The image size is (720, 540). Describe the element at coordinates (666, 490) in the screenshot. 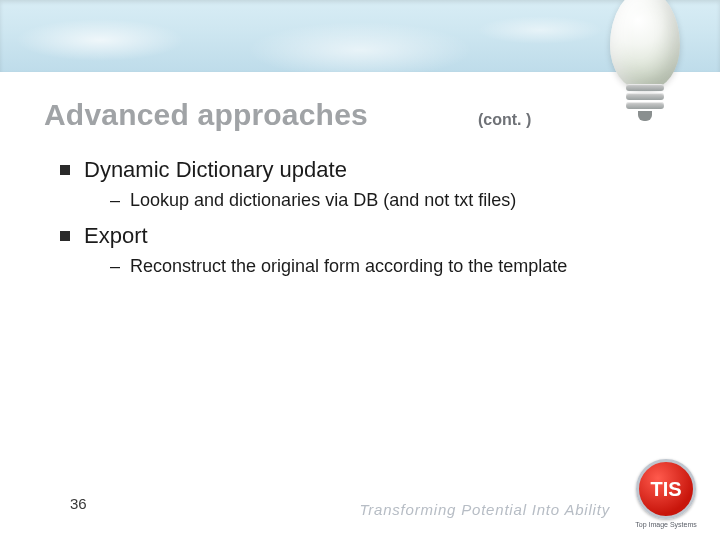

I see `logo-initials: TIS` at that location.